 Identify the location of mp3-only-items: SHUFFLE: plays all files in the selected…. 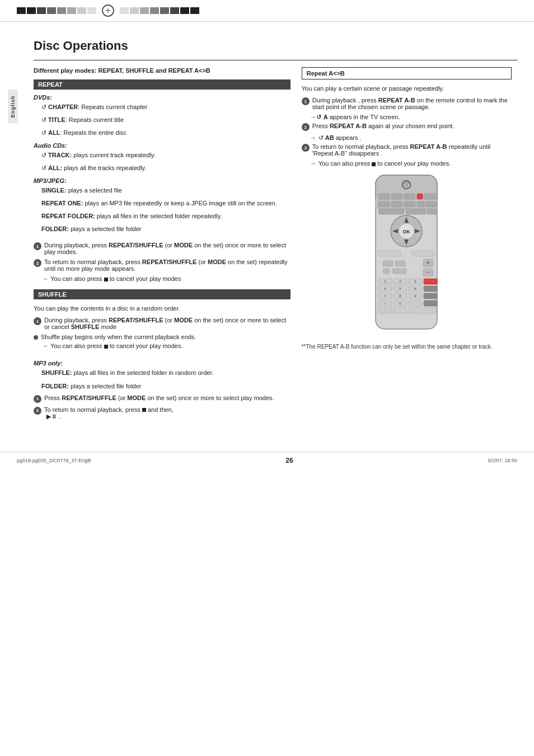
(166, 379).